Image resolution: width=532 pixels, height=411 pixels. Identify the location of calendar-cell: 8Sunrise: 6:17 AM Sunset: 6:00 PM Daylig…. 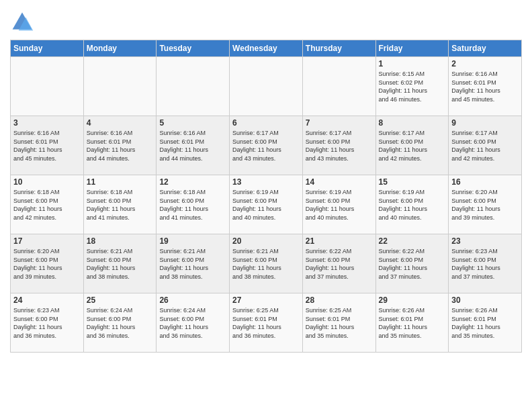
(412, 146).